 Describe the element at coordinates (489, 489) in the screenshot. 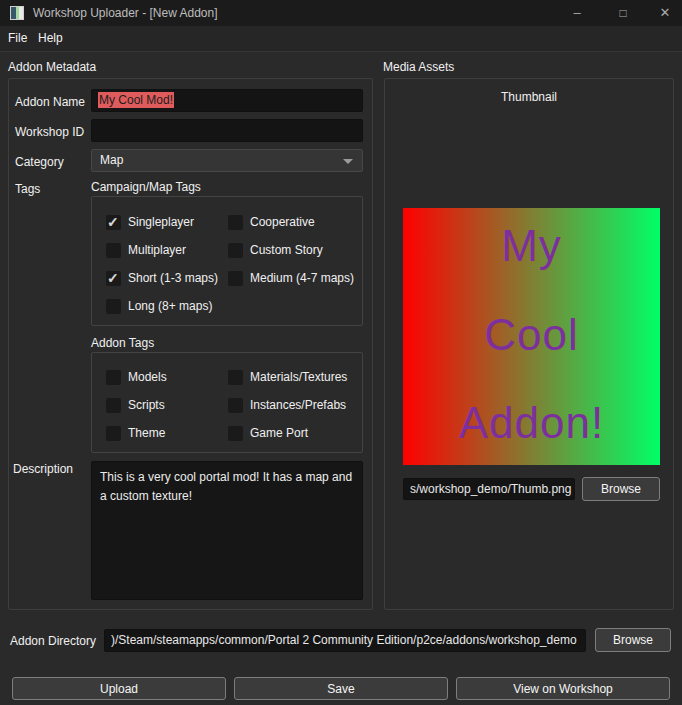

I see `thumbnail-path-input: s/workshop_demo/Thumb.png` at that location.